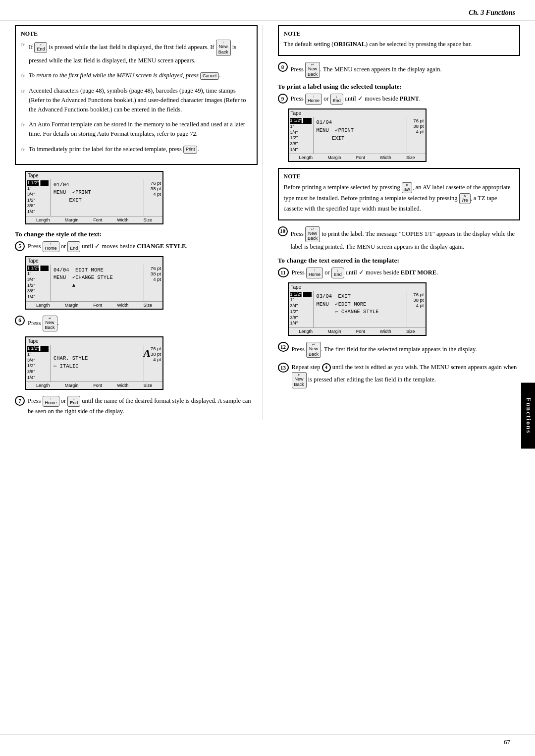 This screenshot has width=535, height=756. What do you see at coordinates (399, 34) in the screenshot?
I see `note-title-2: NOTE` at bounding box center [399, 34].